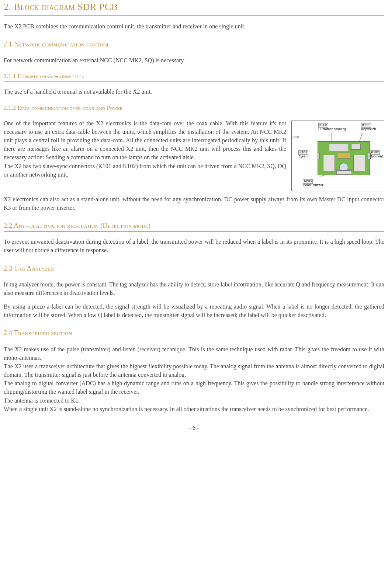  Describe the element at coordinates (344, 158) in the screenshot. I see `pcb-board-icon` at that location.